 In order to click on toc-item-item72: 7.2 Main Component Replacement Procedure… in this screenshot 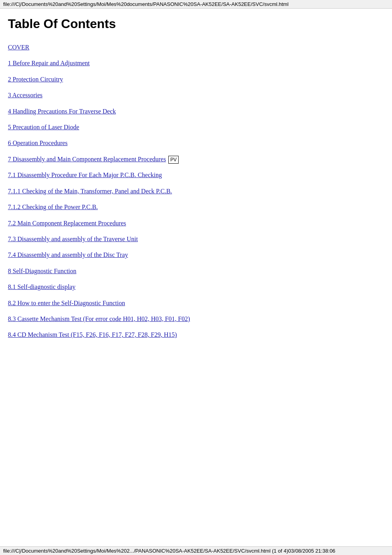, I will do `click(196, 223)`.